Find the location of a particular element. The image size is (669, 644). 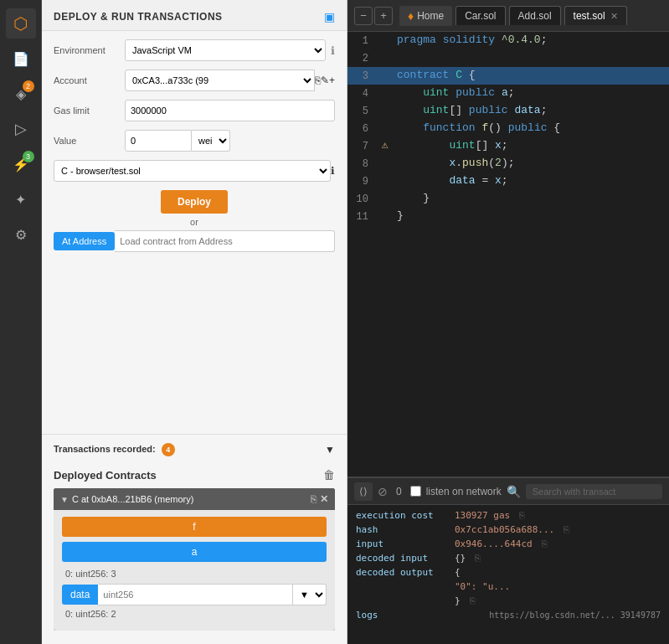

function-a-button: a is located at coordinates (194, 552).